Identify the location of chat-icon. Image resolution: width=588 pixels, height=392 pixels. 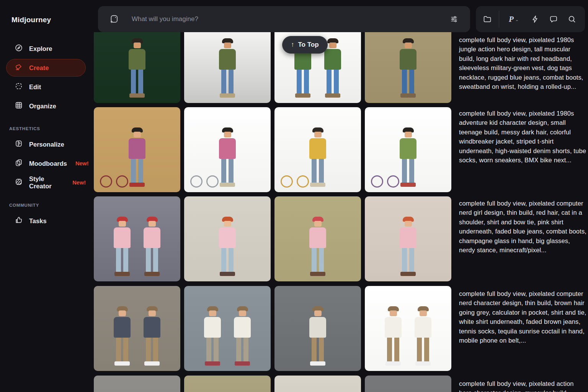
(554, 19).